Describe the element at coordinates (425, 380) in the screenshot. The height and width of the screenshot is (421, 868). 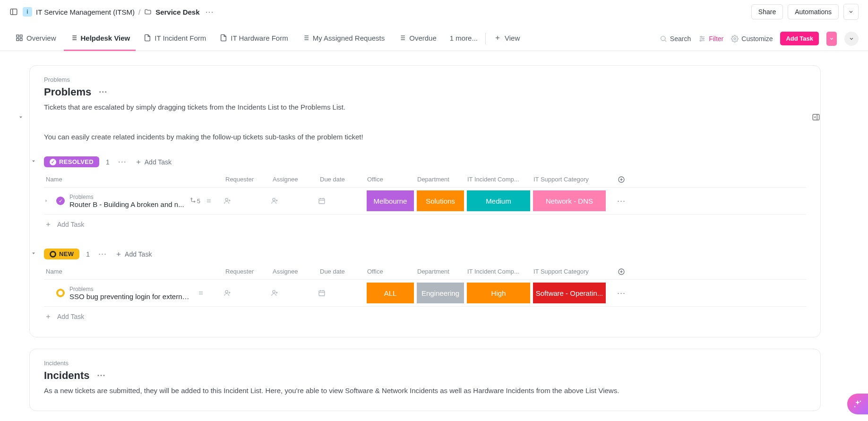
I see `incidents-card: Incidents Incidents ··· As a new tickets…` at that location.